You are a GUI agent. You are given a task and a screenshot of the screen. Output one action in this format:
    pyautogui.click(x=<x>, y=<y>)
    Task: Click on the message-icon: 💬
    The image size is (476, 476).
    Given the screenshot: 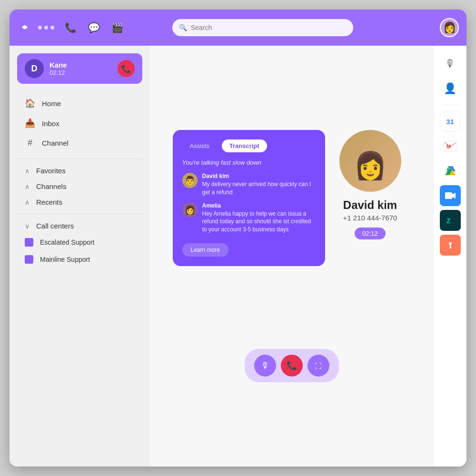 What is the action you would take?
    pyautogui.click(x=94, y=28)
    